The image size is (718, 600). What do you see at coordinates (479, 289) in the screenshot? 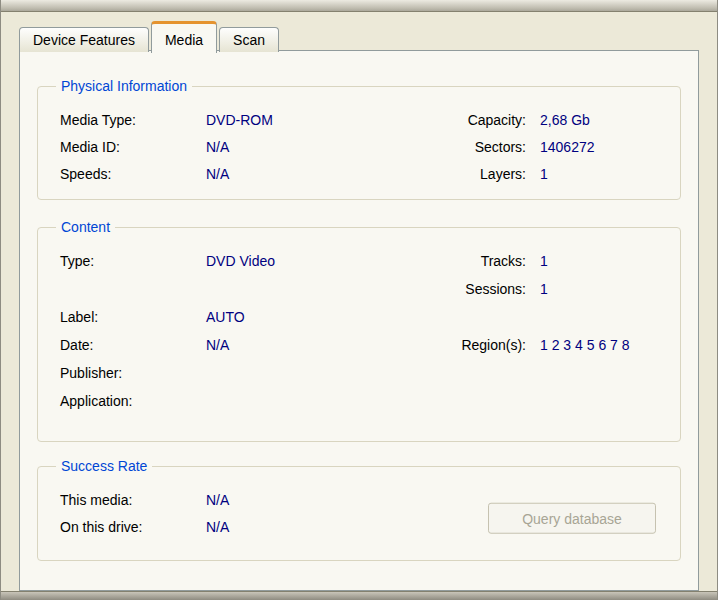
I see `sessions-label: Sessions:` at bounding box center [479, 289].